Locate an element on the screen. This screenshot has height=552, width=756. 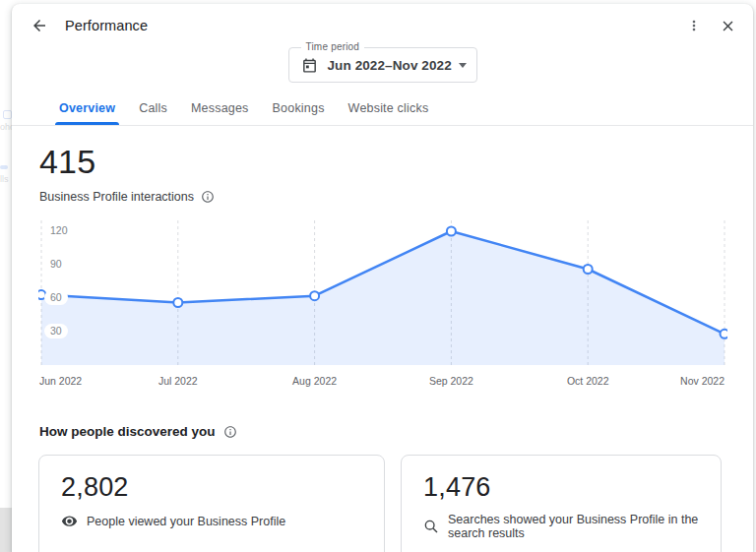
discovered-section-title: How people discovered you is located at coordinates (128, 431).